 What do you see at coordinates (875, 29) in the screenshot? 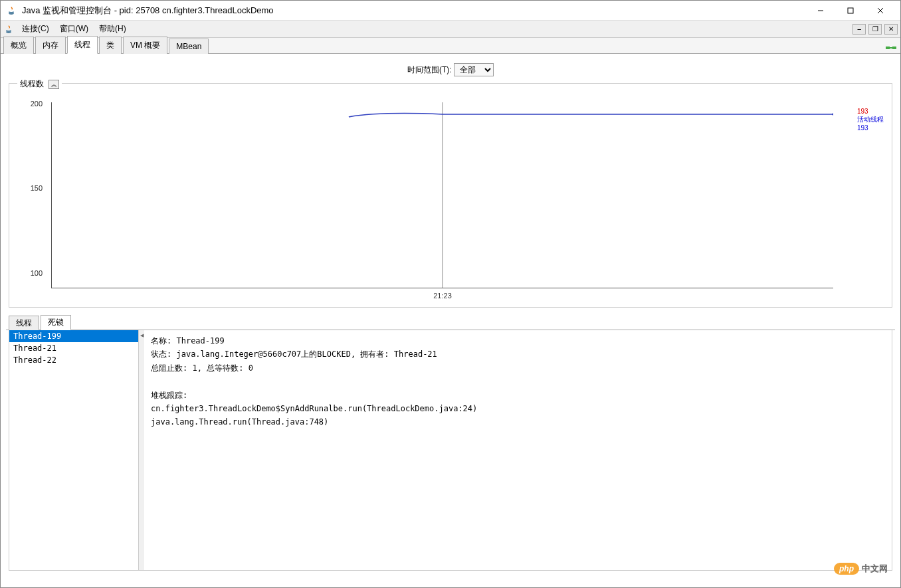
I see `inner-restore-button: ❐` at bounding box center [875, 29].